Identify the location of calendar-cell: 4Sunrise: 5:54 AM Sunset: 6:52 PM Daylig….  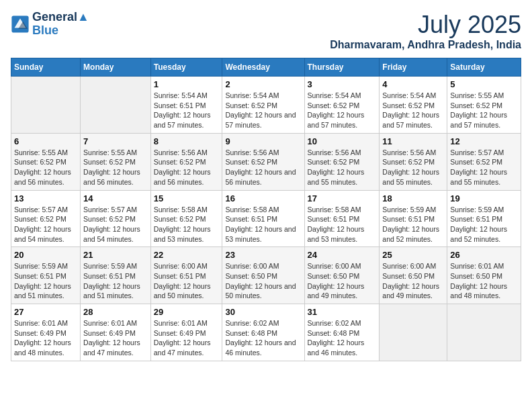
(414, 105).